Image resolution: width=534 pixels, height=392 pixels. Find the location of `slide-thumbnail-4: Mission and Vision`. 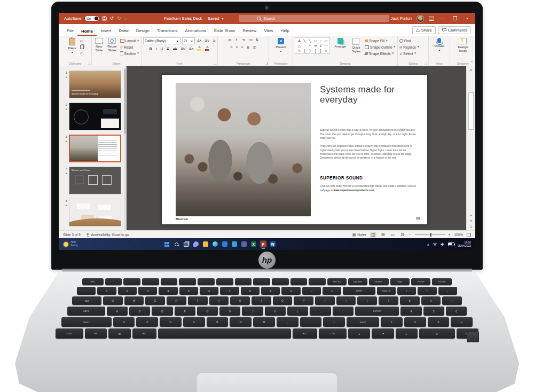

slide-thumbnail-4: Mission and Vision is located at coordinates (95, 181).